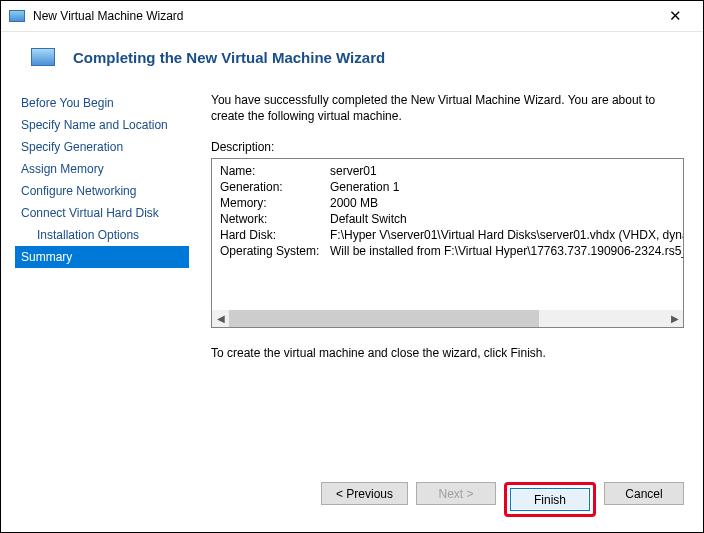 This screenshot has width=704, height=533. I want to click on summary-row-memory: Memory:2000 MB, so click(448, 203).